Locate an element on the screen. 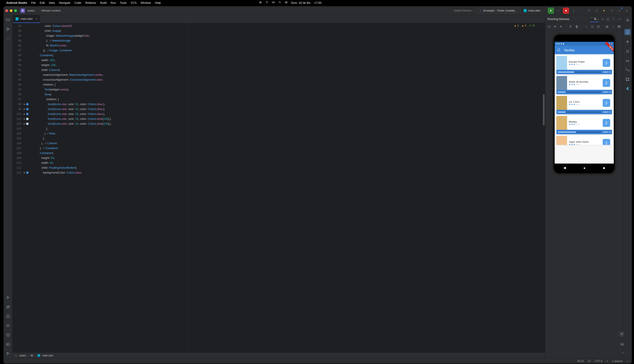 This screenshot has height=364, width=634. close-icon is located at coordinates (7, 10).